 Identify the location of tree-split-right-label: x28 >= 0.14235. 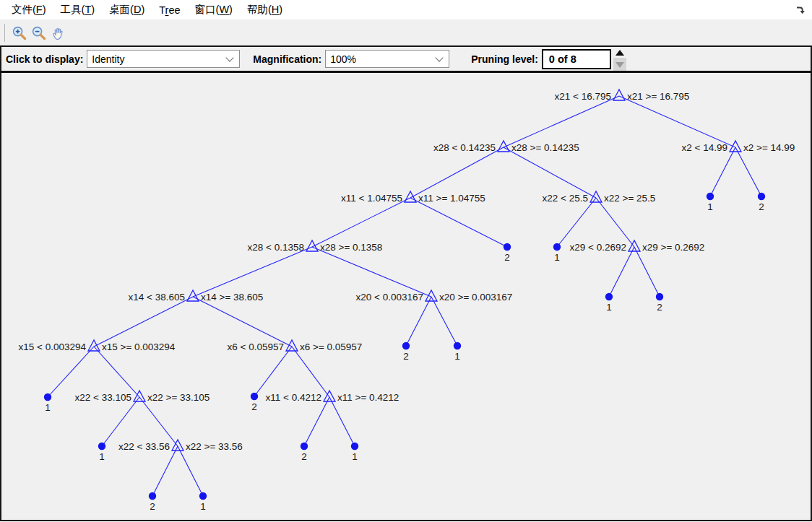
(545, 147).